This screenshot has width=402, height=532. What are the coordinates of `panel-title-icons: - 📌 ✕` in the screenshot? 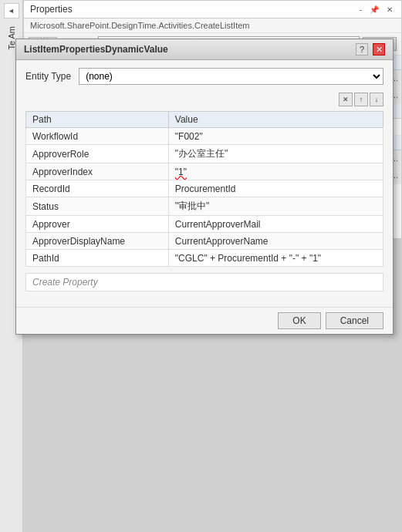 It's located at (377, 9).